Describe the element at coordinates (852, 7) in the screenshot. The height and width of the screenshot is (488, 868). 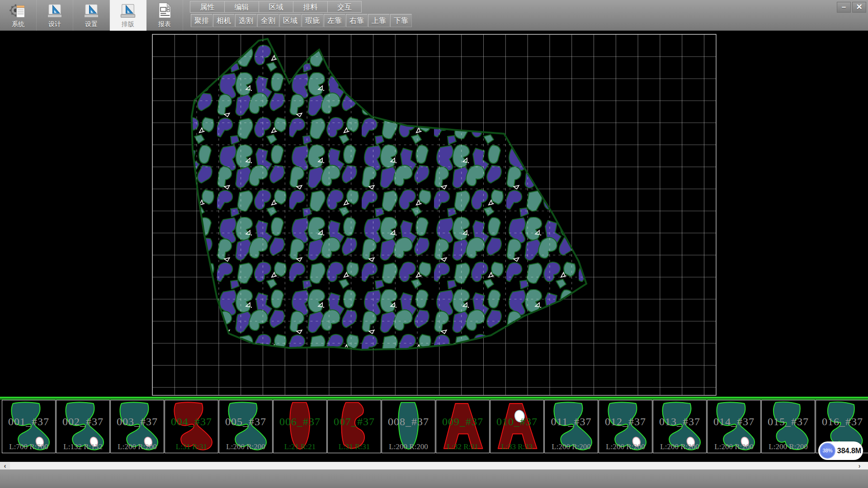
I see `window-controls: – ✕` at that location.